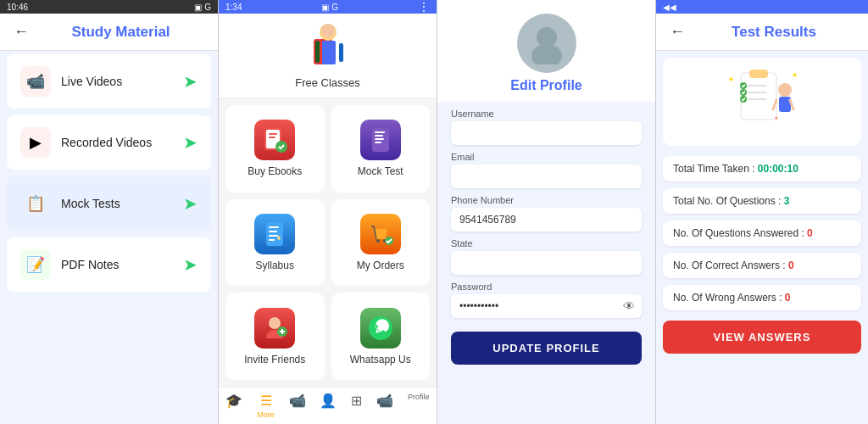 This screenshot has height=424, width=868. I want to click on password-label: Password, so click(546, 287).